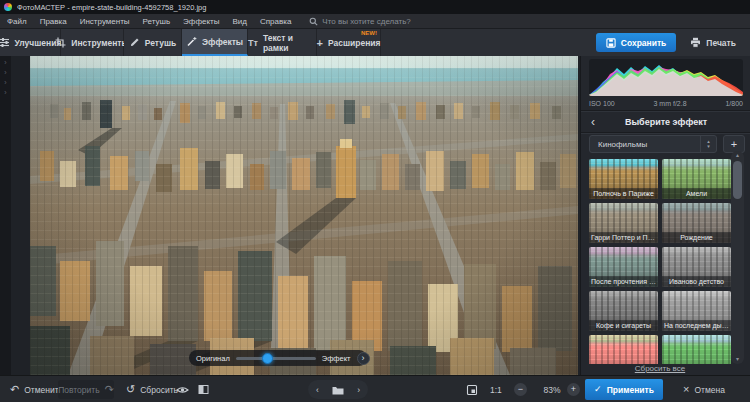 This screenshot has height=402, width=750. Describe the element at coordinates (602, 104) in the screenshot. I see `iso-value: ISO 100` at that location.